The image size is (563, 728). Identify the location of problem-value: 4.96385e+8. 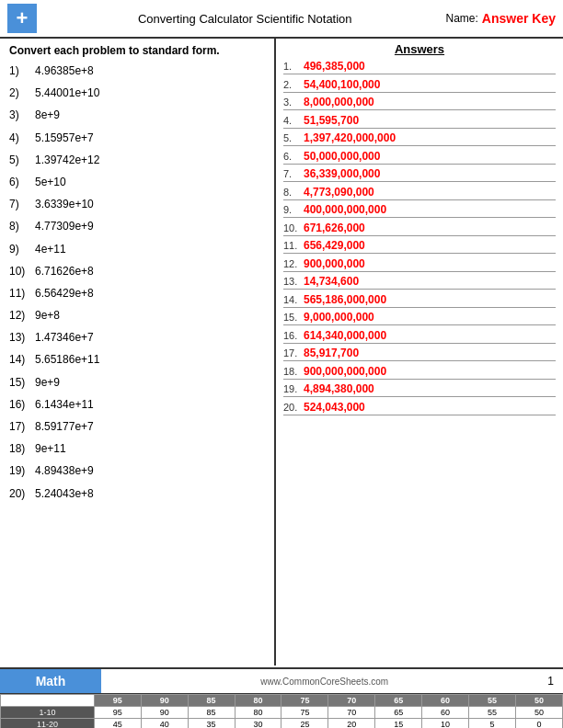
(64, 72).